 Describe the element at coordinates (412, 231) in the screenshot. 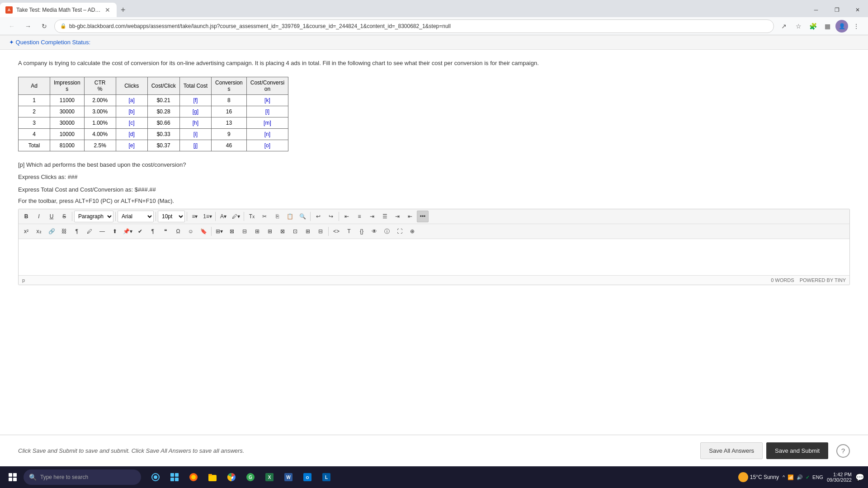

I see `zoom-button: ⊕` at that location.